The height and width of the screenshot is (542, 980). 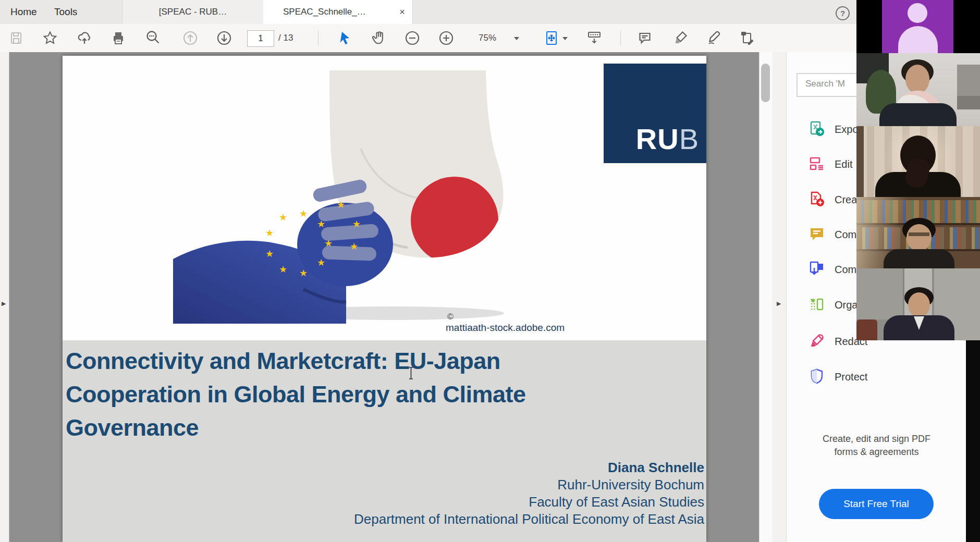 I want to click on comment-tool-icon, so click(x=817, y=234).